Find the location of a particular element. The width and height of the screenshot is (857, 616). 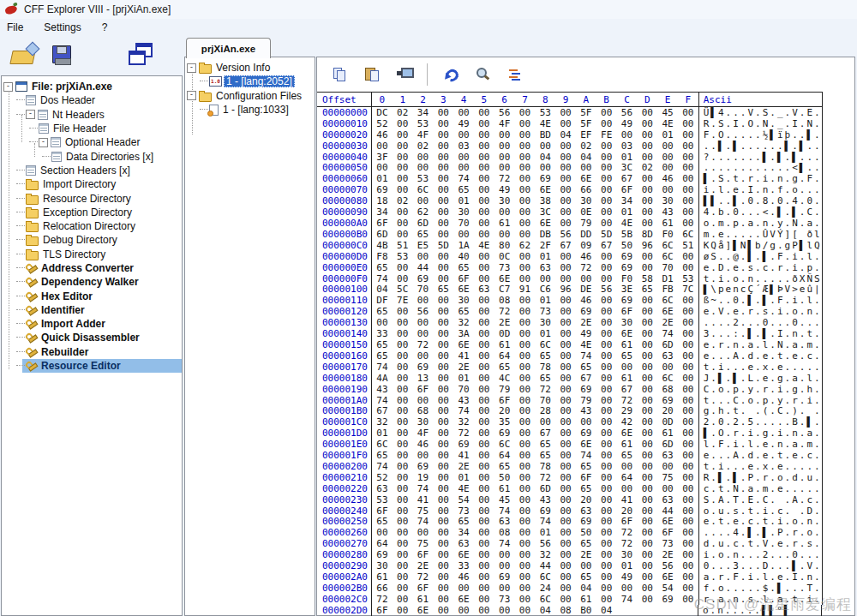

hex-byte: DB is located at coordinates (545, 235).